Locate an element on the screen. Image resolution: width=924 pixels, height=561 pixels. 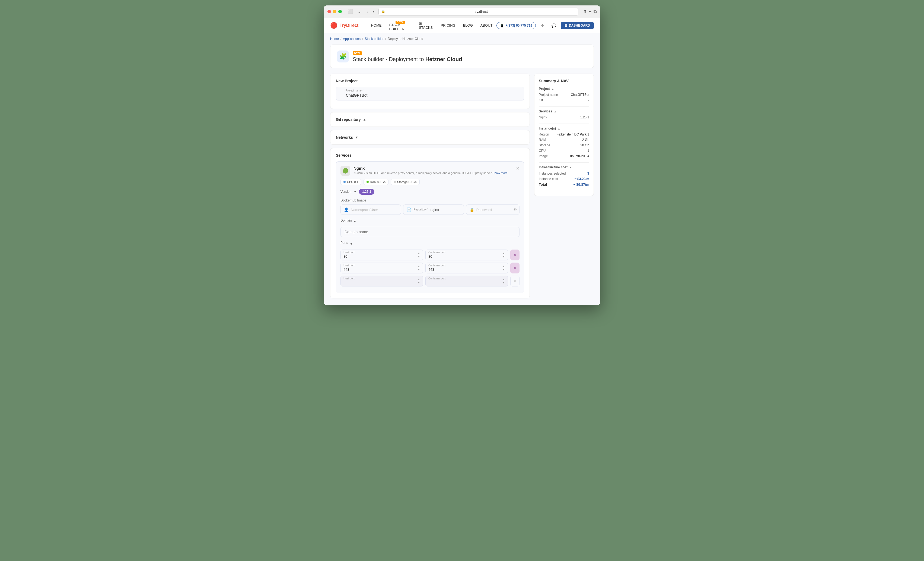
new-project-card: New Project 🤖 Project name * is located at coordinates (430, 91).